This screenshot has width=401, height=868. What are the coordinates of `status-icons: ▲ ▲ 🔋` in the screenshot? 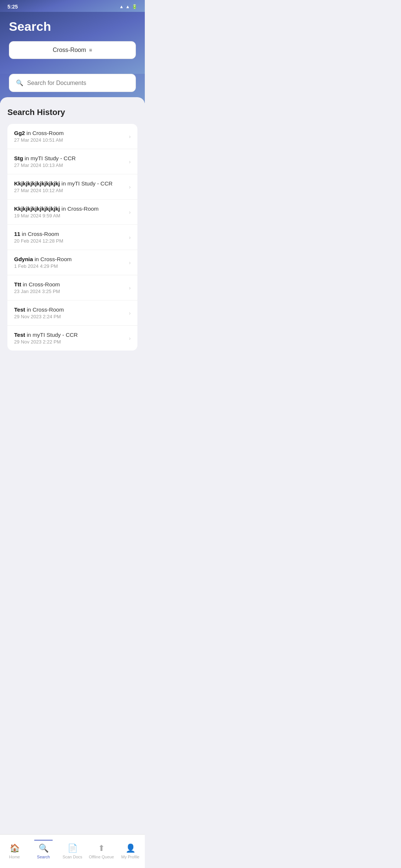 It's located at (128, 7).